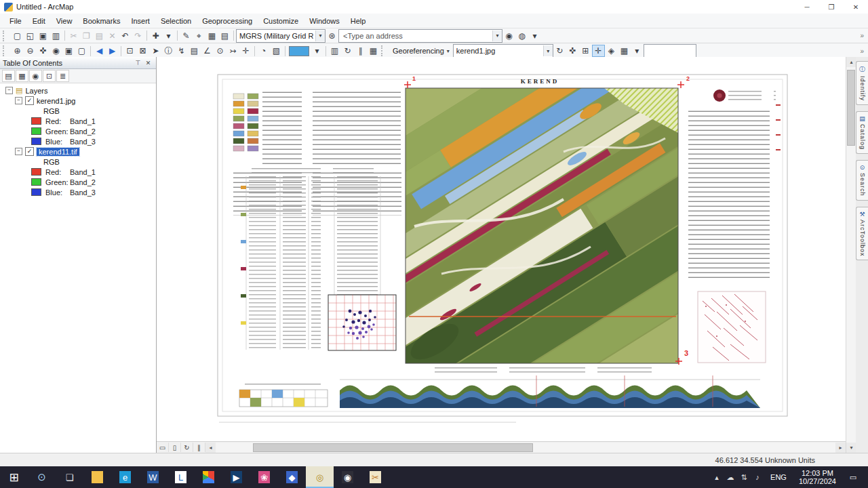 The width and height of the screenshot is (868, 488). What do you see at coordinates (497, 36) in the screenshot?
I see `address-dropdown-icon: ▾` at bounding box center [497, 36].